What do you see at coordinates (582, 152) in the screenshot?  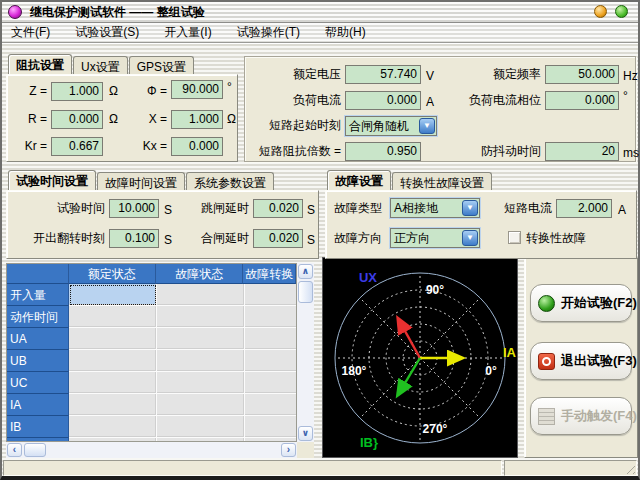 I see `debounce-field: 20` at bounding box center [582, 152].